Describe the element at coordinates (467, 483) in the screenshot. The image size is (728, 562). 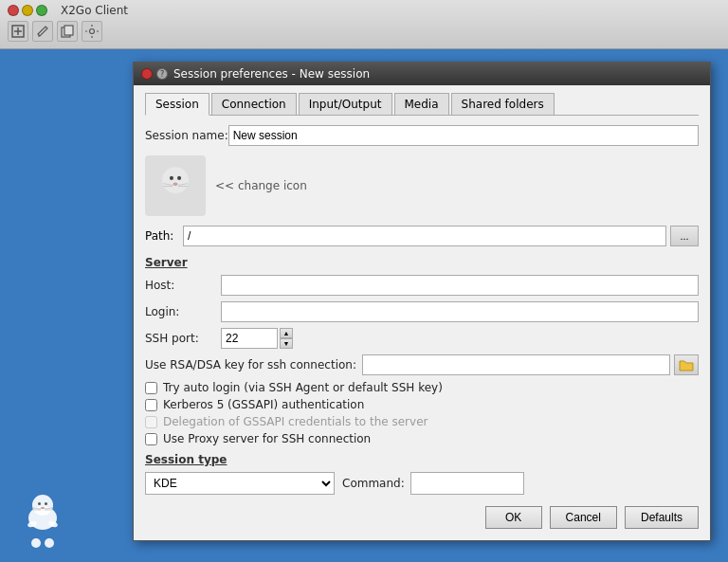
I see `command-input` at that location.